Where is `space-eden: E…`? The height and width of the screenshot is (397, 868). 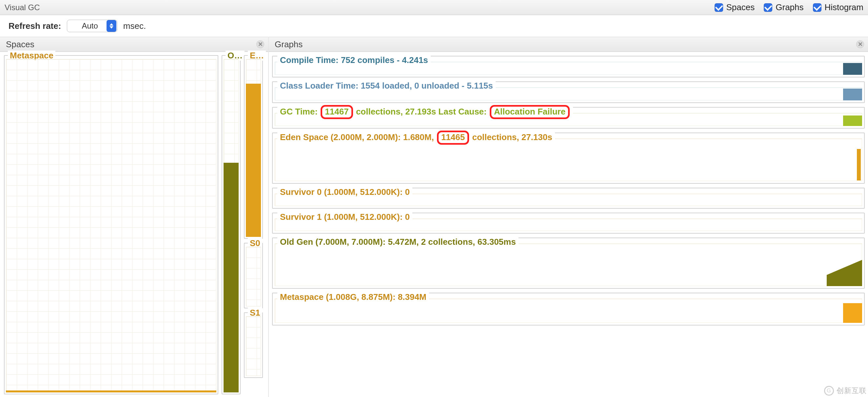 space-eden: E… is located at coordinates (253, 147).